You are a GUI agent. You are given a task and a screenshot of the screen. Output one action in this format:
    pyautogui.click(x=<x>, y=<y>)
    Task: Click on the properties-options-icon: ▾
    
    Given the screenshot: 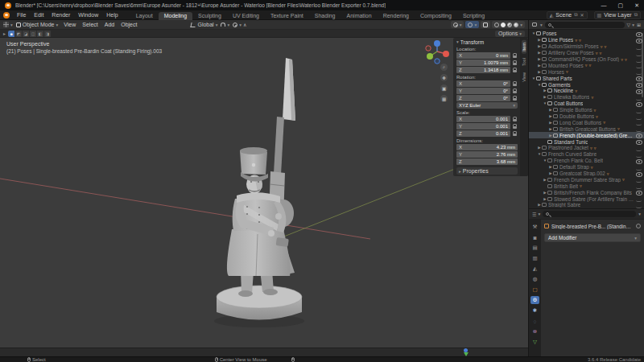 What is the action you would take?
    pyautogui.click(x=639, y=214)
    